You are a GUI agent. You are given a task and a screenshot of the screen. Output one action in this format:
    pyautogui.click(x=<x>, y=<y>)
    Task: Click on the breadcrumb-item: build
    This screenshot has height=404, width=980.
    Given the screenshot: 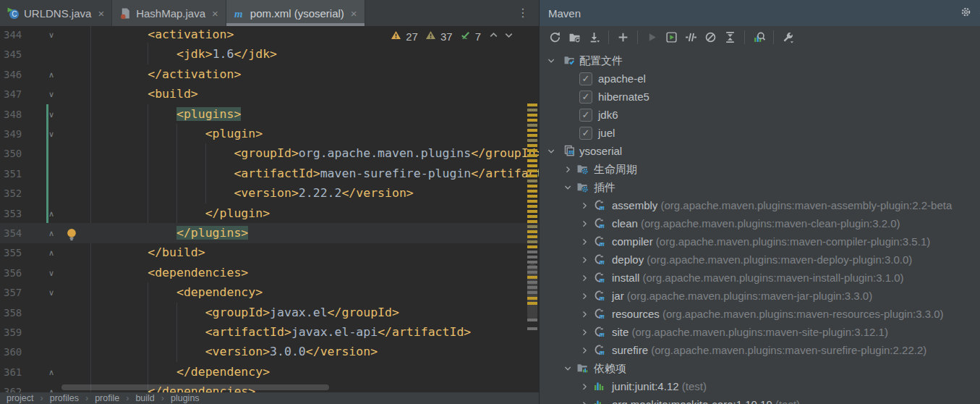 What is the action you would take?
    pyautogui.click(x=145, y=398)
    